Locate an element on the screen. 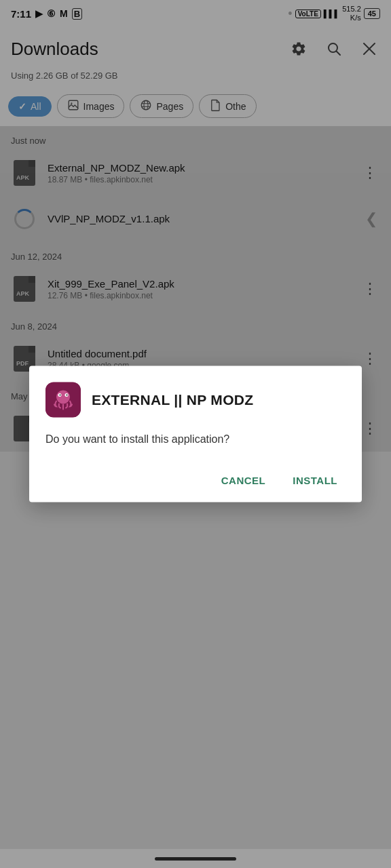 The height and width of the screenshot is (868, 391). dialog-actions: CANCEL INSTALL is located at coordinates (196, 480).